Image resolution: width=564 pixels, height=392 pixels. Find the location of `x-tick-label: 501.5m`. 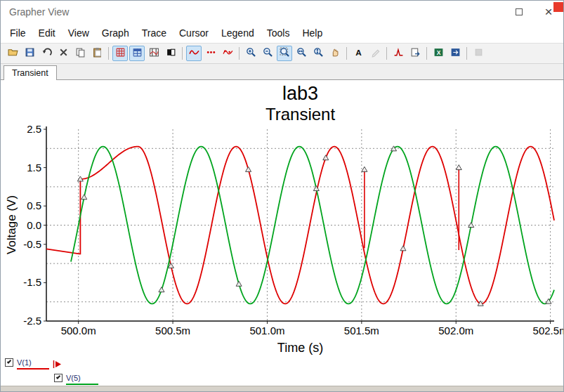

x-tick-label: 501.5m is located at coordinates (362, 330).